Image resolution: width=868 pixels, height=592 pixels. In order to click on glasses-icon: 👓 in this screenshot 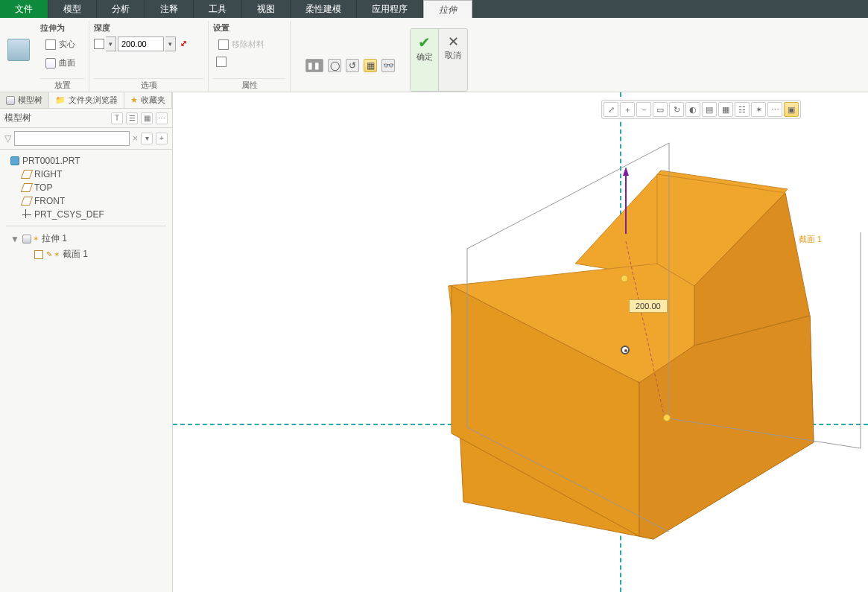, I will do `click(388, 66)`.